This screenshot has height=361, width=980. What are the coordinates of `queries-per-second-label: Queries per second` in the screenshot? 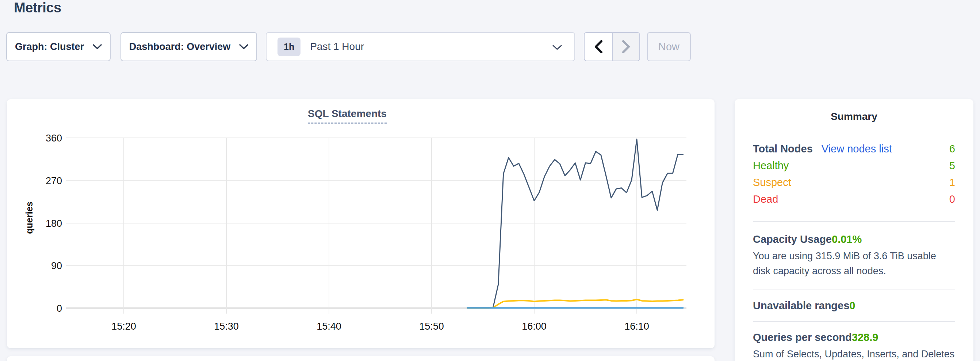 It's located at (802, 337).